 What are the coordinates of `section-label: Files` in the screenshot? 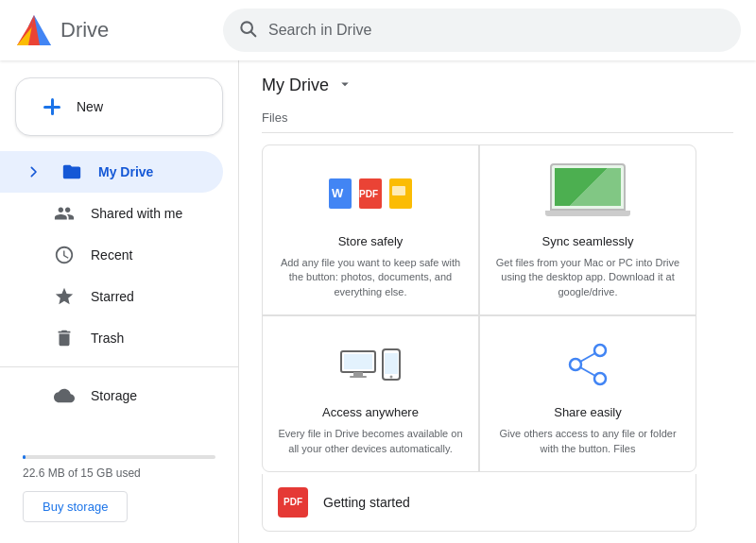 It's located at (497, 122).